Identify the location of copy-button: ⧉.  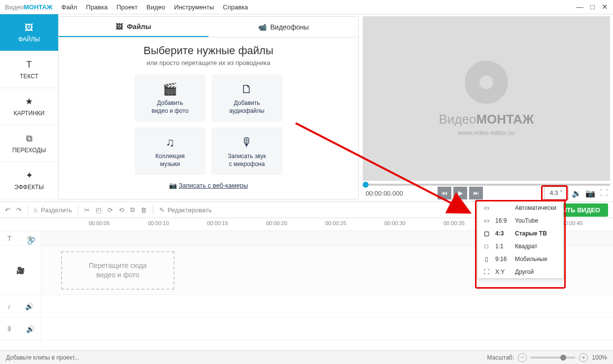
(132, 210).